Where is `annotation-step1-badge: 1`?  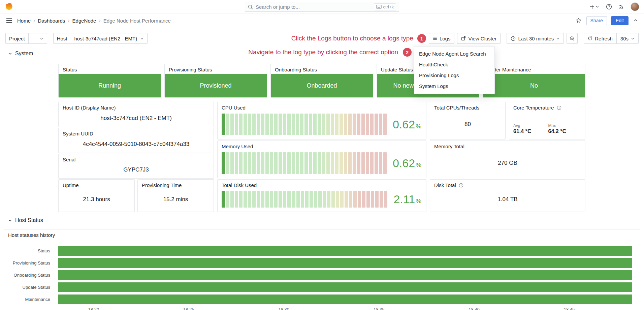 annotation-step1-badge: 1 is located at coordinates (422, 38).